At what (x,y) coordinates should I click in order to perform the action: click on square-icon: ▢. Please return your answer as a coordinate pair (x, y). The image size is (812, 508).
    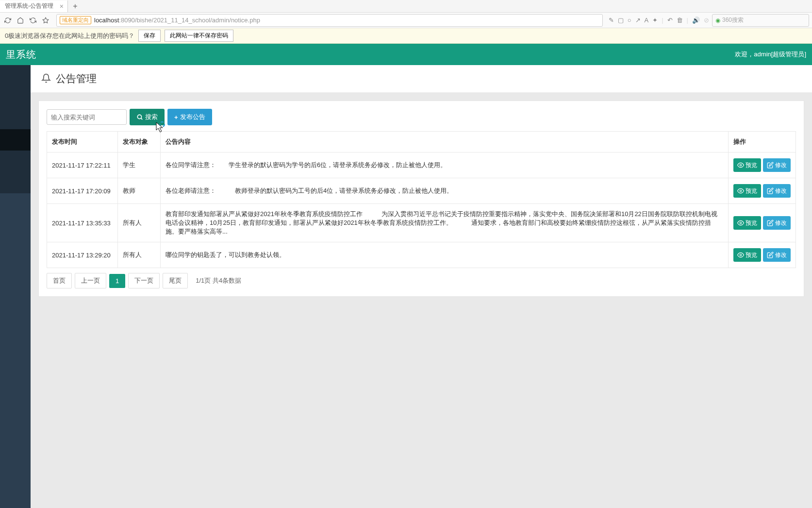
    Looking at the image, I should click on (621, 20).